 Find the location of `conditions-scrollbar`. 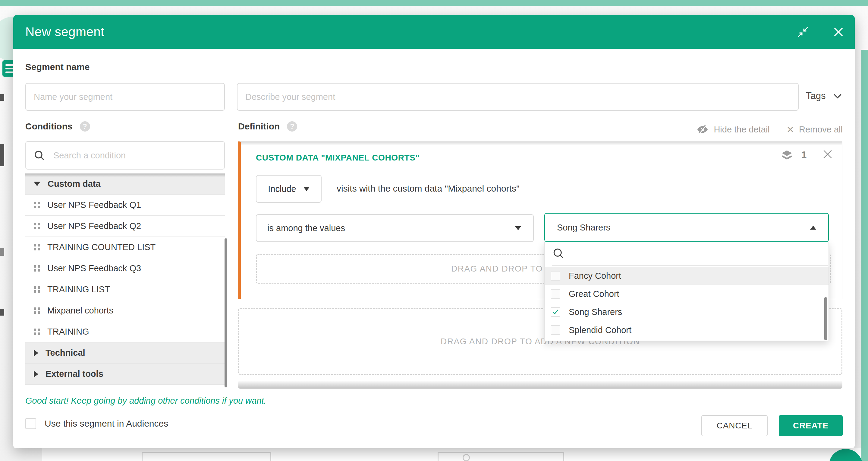

conditions-scrollbar is located at coordinates (226, 313).